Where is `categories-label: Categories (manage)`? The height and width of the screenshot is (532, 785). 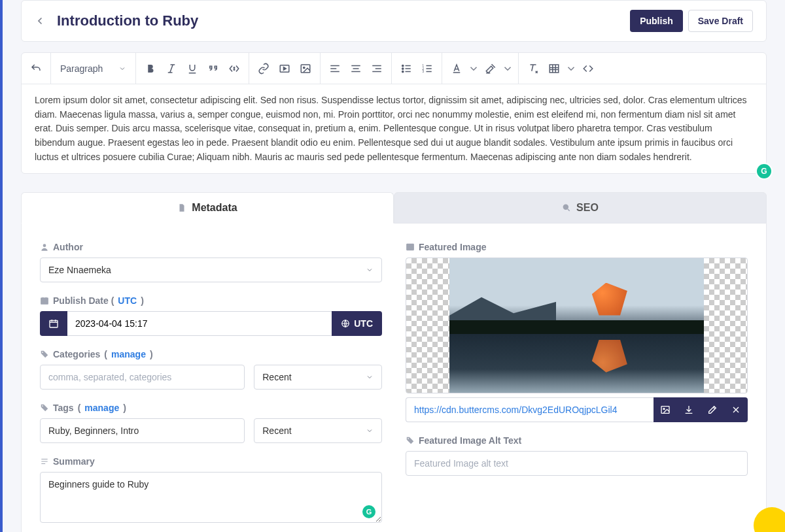
categories-label: Categories (manage) is located at coordinates (211, 354).